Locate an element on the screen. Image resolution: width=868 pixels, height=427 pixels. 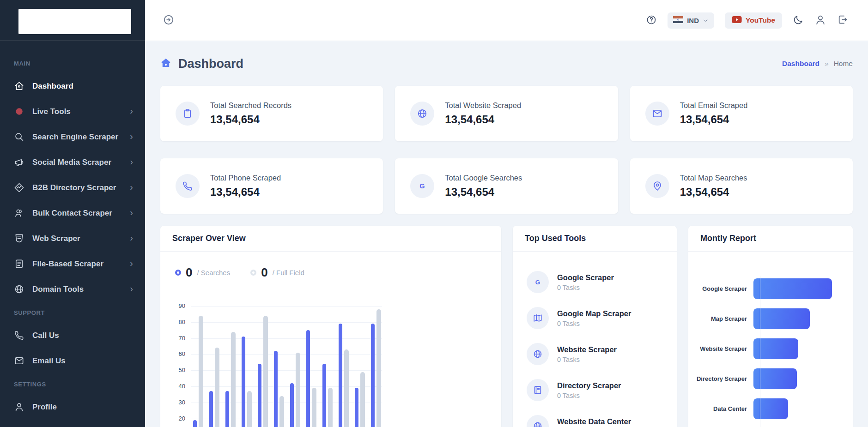
arrow-circle-icon is located at coordinates (169, 20).